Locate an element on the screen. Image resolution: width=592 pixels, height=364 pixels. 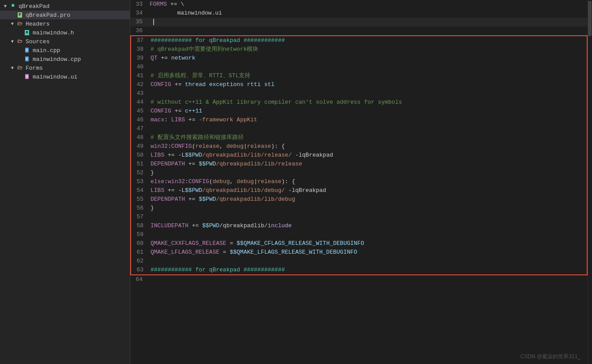
line-content: # without c++11 & AppKit library compile… is located at coordinates (368, 102).